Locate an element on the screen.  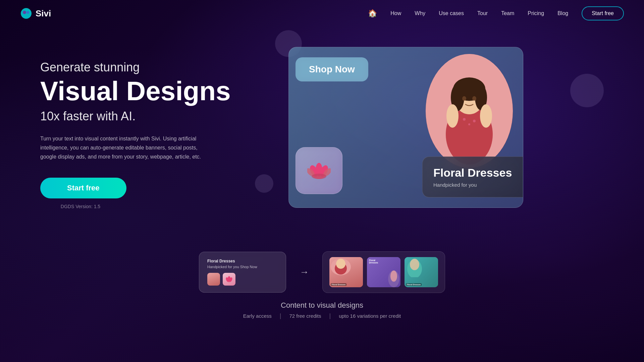
hero-cta-button: Start free is located at coordinates (83, 188).